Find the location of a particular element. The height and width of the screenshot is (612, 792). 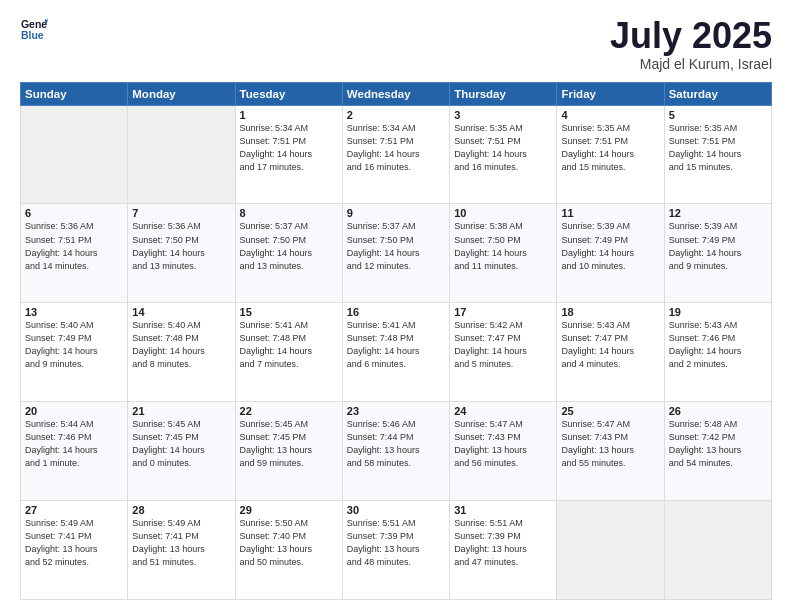

day-info: Sunrise: 5:42 AM Sunset: 7:47 PM Dayligh… is located at coordinates (503, 345).